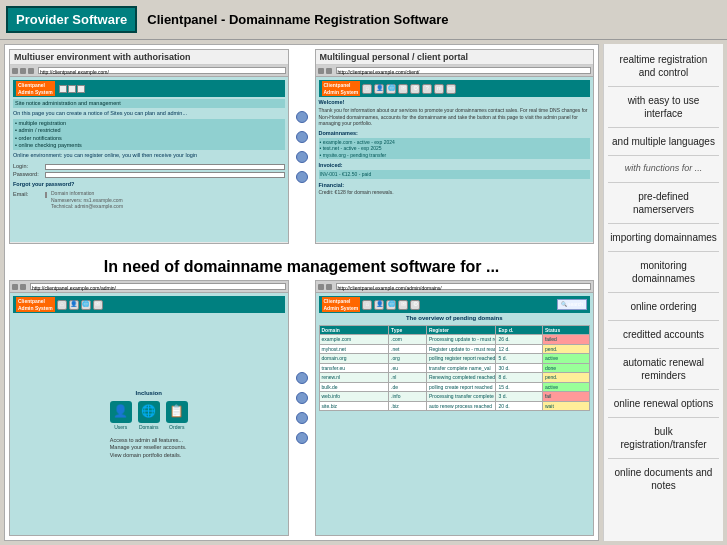 The width and height of the screenshot is (727, 545). I want to click on register-text: Online environment: you can register onl…, so click(149, 156).